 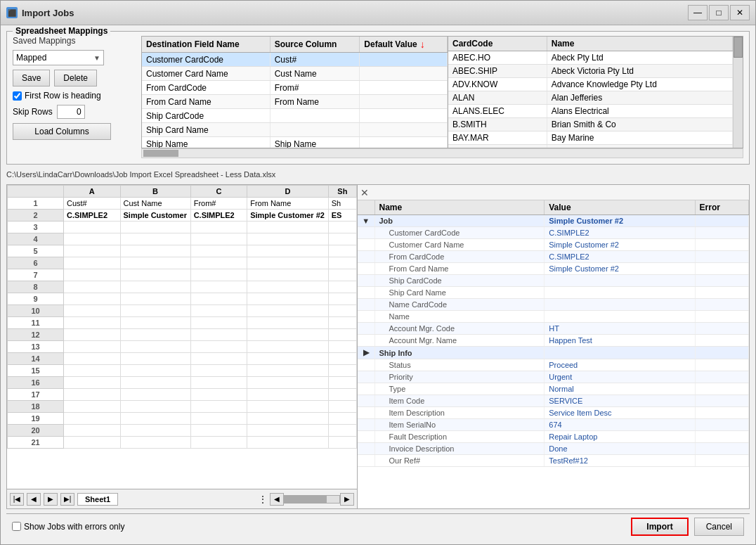 What do you see at coordinates (590, 111) in the screenshot?
I see `table-row: ALANS.ELECAlans Electrical` at bounding box center [590, 111].